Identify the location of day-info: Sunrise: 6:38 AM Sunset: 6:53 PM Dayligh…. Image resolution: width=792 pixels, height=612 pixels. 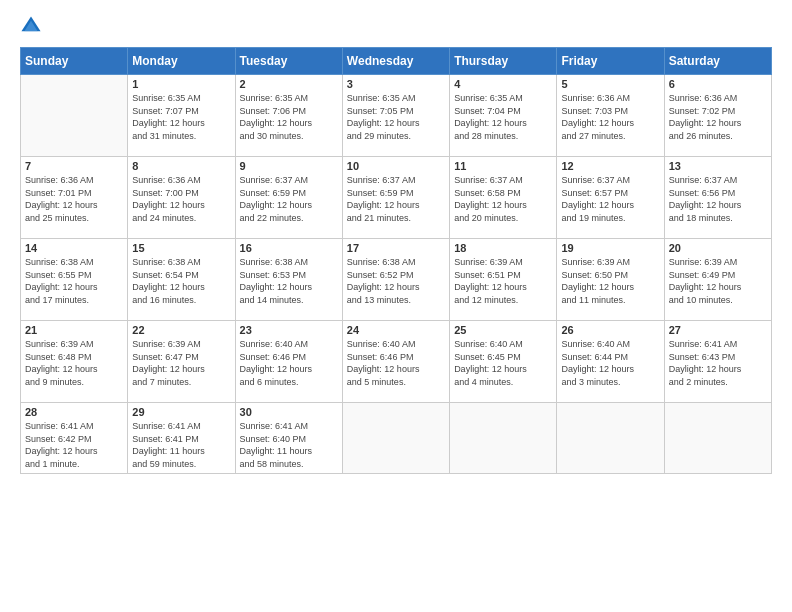
(289, 281).